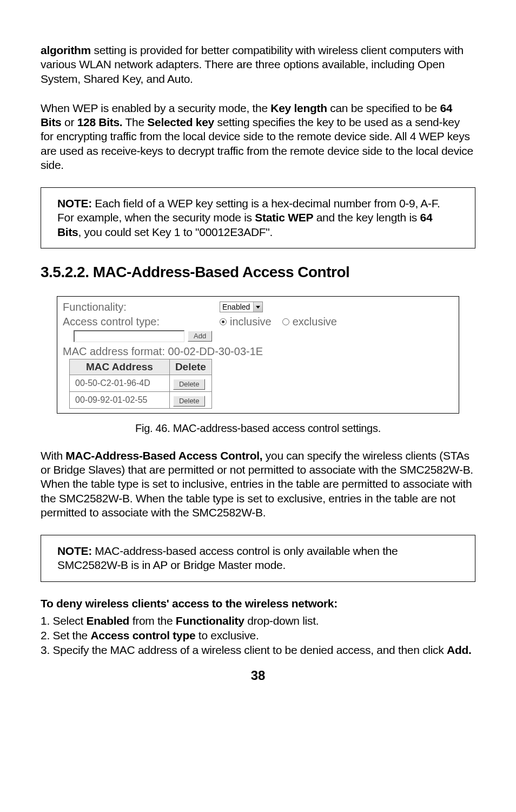 Image resolution: width=516 pixels, height=812 pixels. Describe the element at coordinates (258, 272) in the screenshot. I see `section-heading: 3.5.2.2. MAC-Address-Based Access Contro…` at that location.